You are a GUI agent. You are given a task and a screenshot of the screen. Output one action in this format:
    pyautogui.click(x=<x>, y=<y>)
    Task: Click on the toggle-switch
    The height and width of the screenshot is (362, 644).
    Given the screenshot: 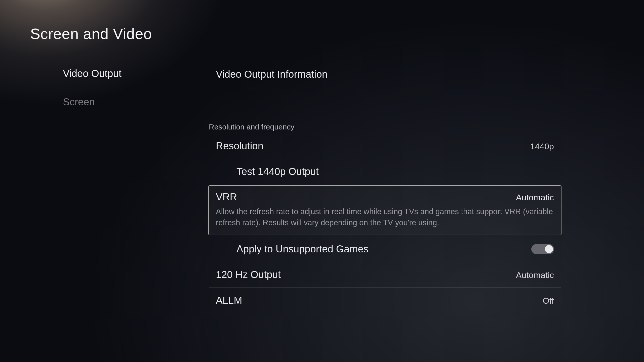 What is the action you would take?
    pyautogui.click(x=543, y=249)
    